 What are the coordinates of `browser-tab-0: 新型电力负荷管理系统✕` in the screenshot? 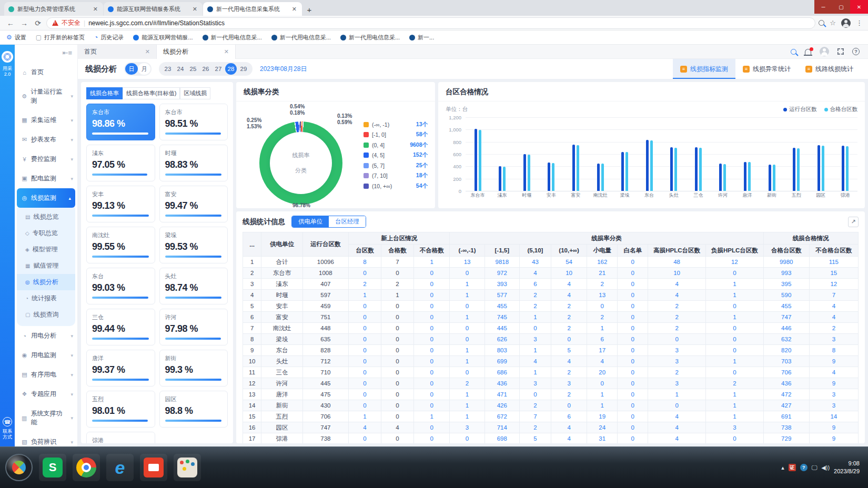 It's located at (54, 9).